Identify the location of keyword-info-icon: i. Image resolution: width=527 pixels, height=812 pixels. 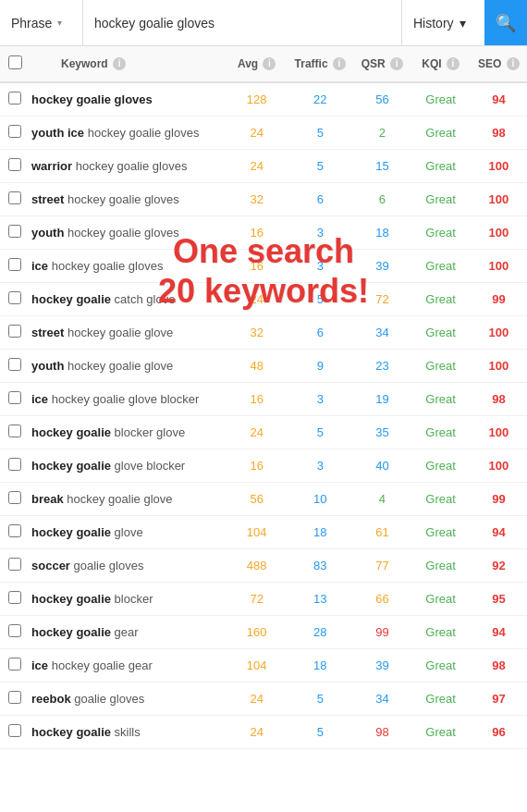
(119, 64).